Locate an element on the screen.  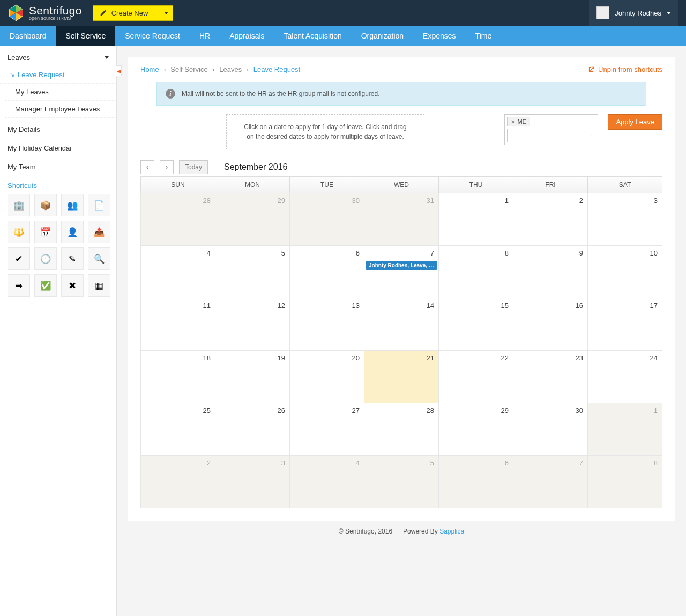
calendar-cell: 13 is located at coordinates (327, 325).